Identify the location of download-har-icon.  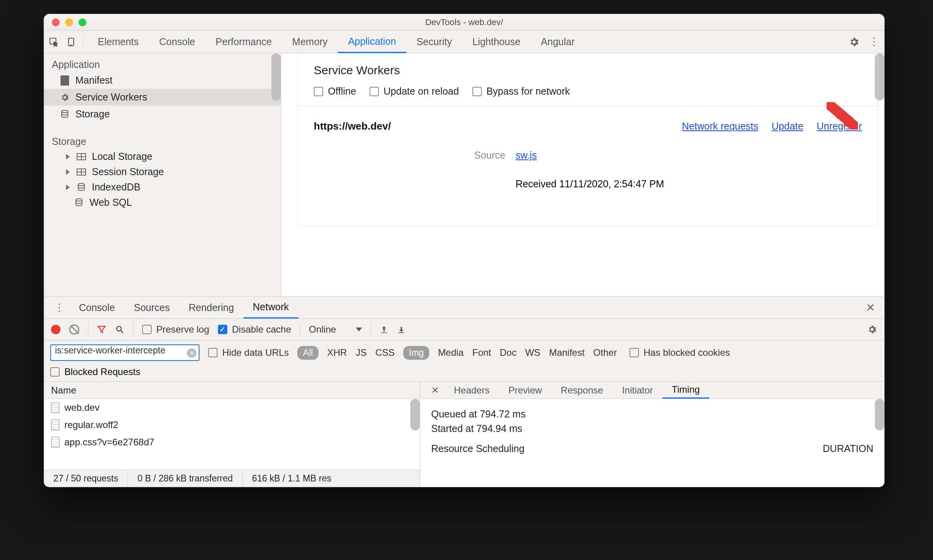
(401, 329).